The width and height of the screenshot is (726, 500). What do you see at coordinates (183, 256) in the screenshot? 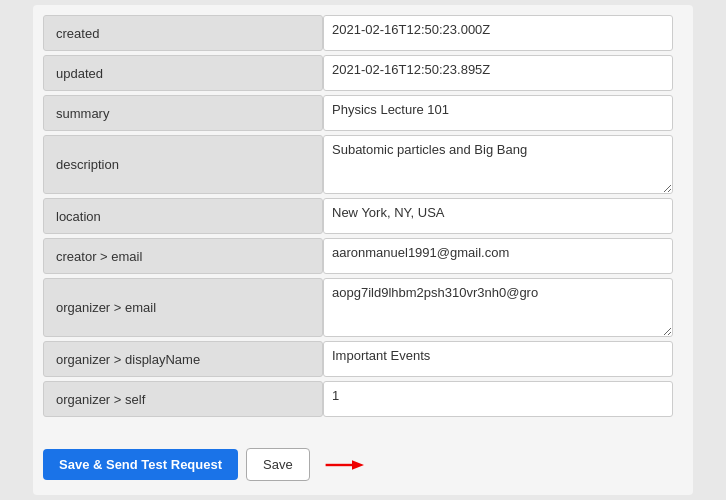
I see `field-label-creator_email: creator > email` at bounding box center [183, 256].